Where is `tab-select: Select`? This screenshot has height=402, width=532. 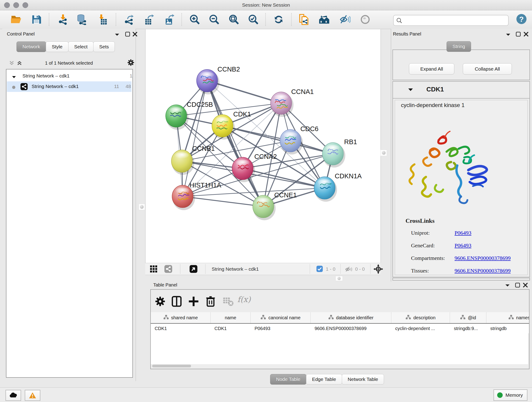 tab-select: Select is located at coordinates (81, 47).